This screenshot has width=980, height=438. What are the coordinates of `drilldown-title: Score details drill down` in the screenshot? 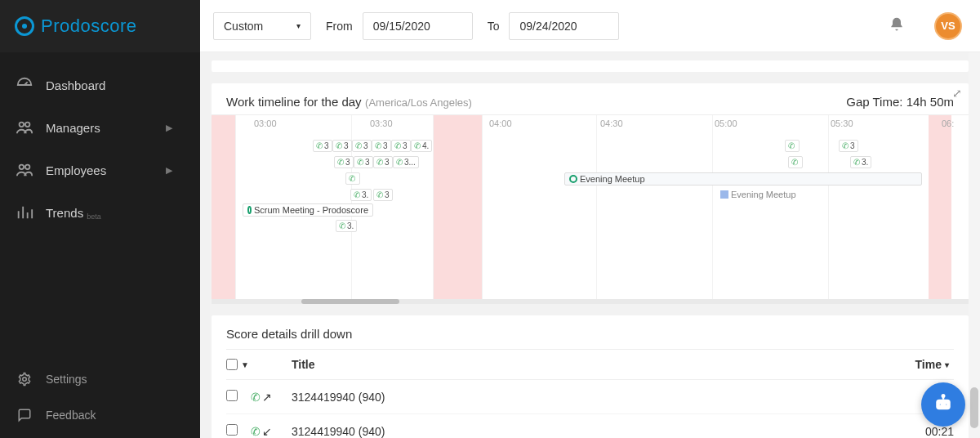 It's located at (590, 333).